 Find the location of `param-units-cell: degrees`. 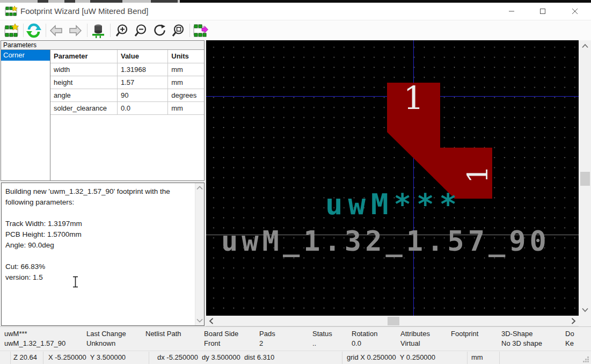

param-units-cell: degrees is located at coordinates (186, 95).